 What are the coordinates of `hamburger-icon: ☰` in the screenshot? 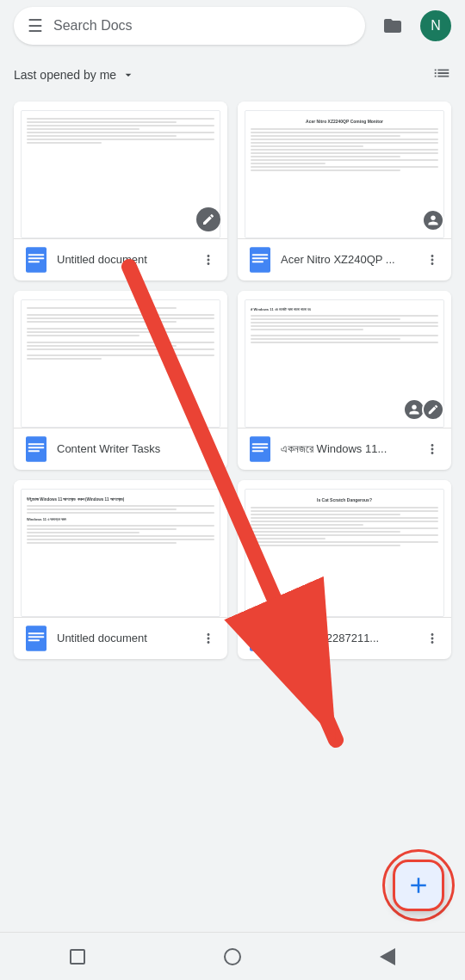 It's located at (35, 26).